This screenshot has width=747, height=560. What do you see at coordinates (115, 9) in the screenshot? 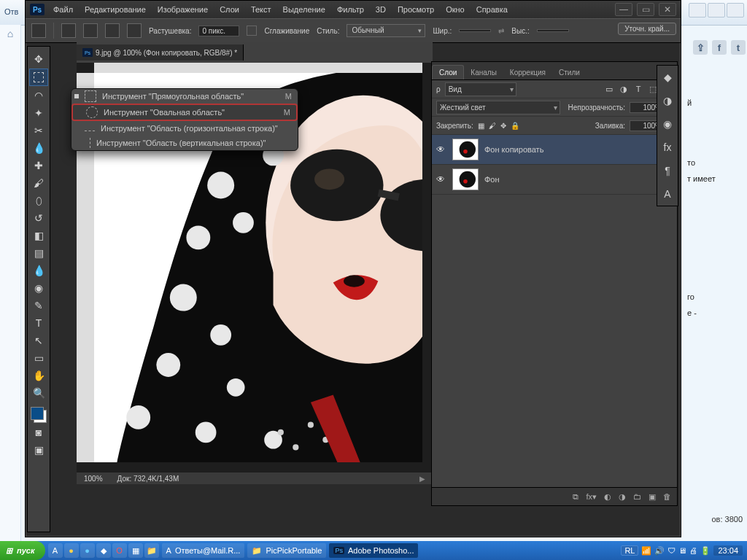
I see `menu-edit: Редактирование` at bounding box center [115, 9].